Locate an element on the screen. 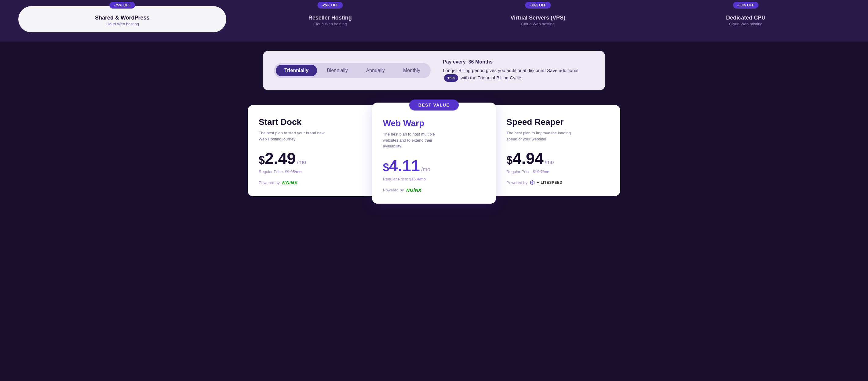  billing-option-annually: Annually is located at coordinates (375, 71).